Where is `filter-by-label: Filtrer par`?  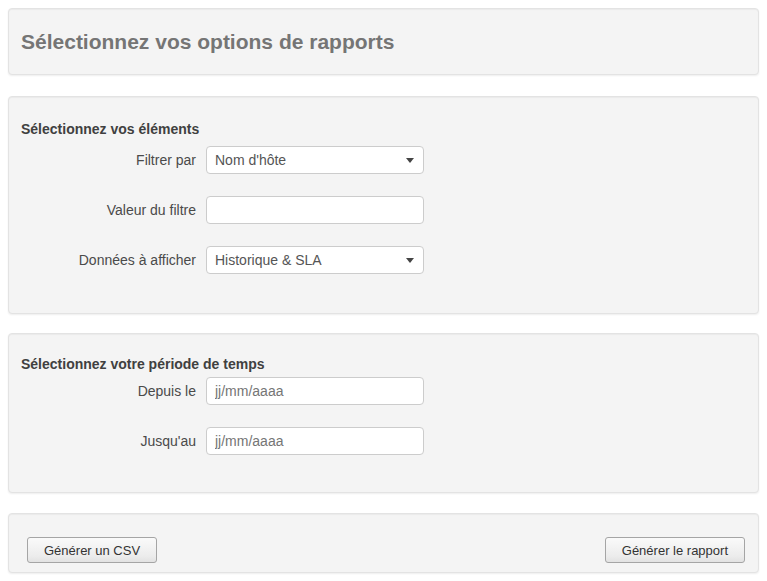 filter-by-label: Filtrer par is located at coordinates (108, 160).